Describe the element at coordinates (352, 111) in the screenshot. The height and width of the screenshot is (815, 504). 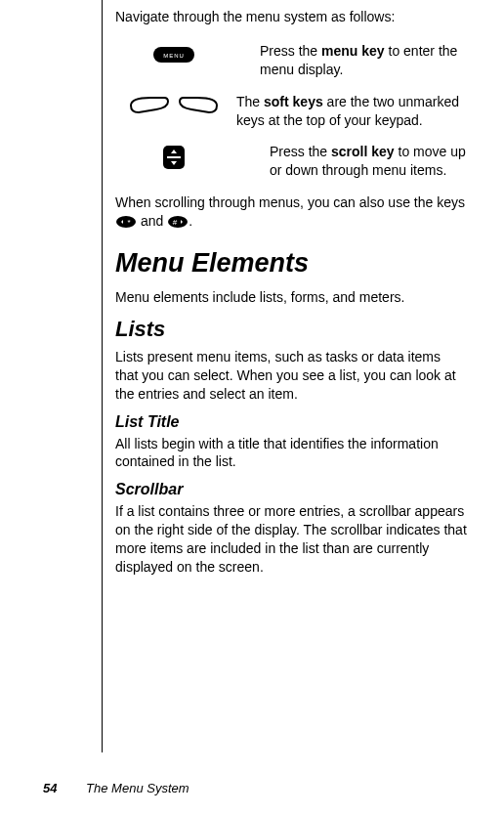
I see `soft-keys-text: The soft keys are the two unmarked keys …` at that location.